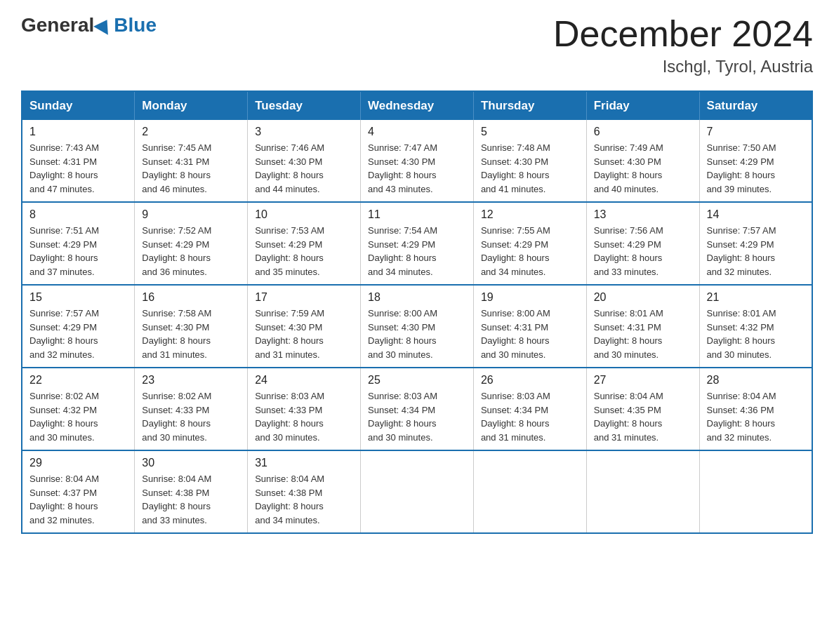 This screenshot has width=834, height=644. What do you see at coordinates (530, 251) in the screenshot?
I see `day-info: Sunrise: 7:55 AMSunset: 4:29 PMDaylight:…` at bounding box center [530, 251].